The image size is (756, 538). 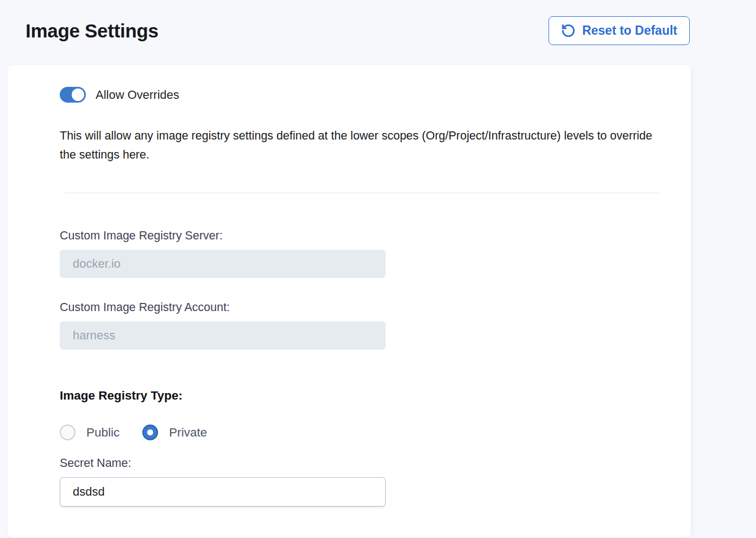 I want to click on radio-private-icon, so click(x=150, y=432).